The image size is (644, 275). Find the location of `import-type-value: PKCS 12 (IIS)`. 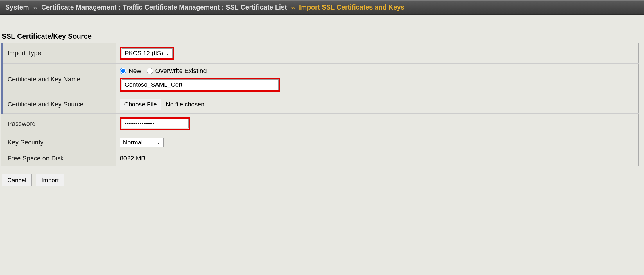

import-type-value: PKCS 12 (IIS) is located at coordinates (144, 53).